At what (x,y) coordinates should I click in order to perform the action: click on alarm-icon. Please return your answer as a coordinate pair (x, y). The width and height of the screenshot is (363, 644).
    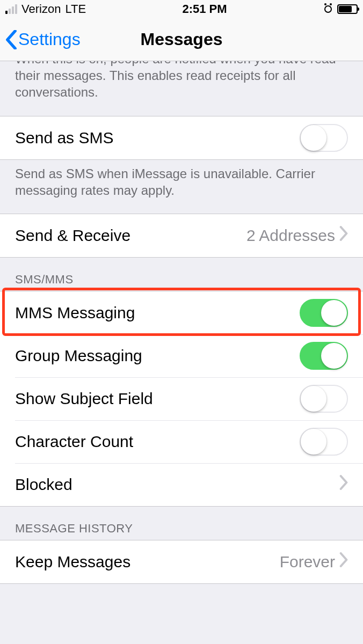
    Looking at the image, I should click on (328, 9).